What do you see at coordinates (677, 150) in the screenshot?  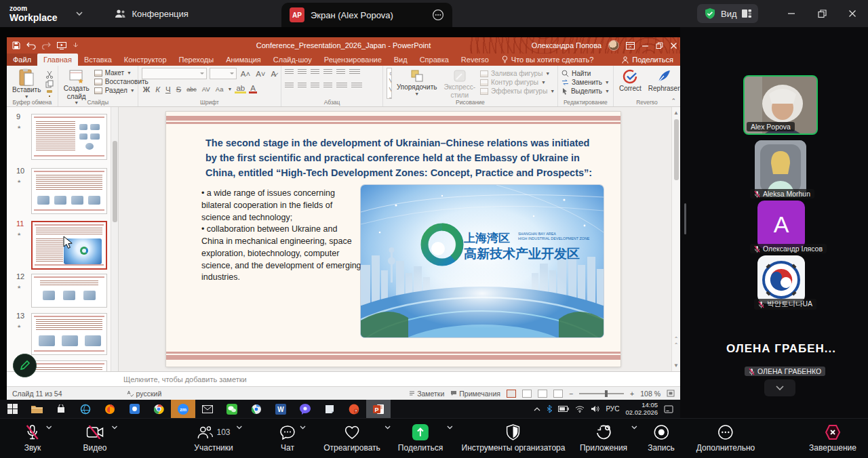 I see `scrollbar-thumb` at bounding box center [677, 150].